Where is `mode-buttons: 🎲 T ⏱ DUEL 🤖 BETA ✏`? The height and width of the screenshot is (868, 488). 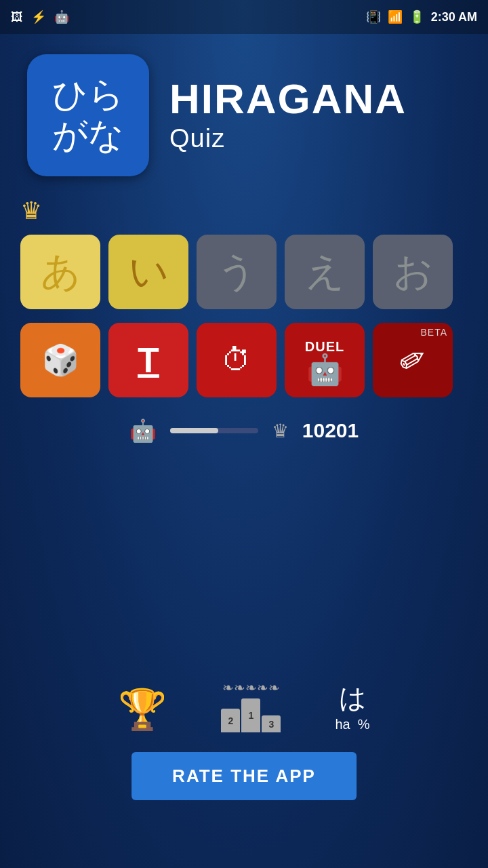
mode-buttons: 🎲 T ⏱ DUEL 🤖 BETA ✏ is located at coordinates (244, 367).